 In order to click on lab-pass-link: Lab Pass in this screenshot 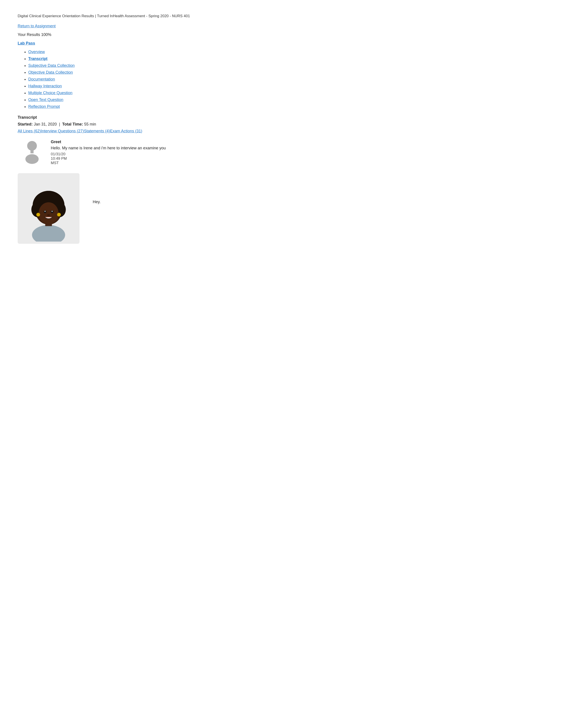, I will do `click(26, 43)`.